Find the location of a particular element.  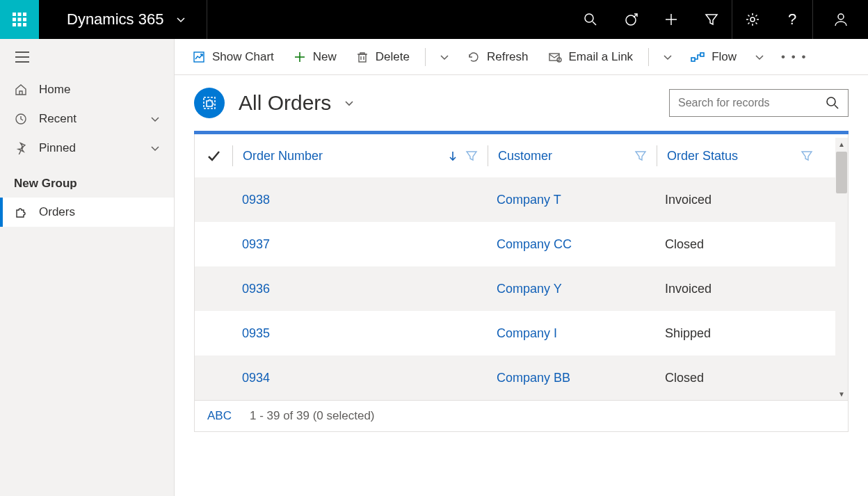

sidebar-item-label: Home is located at coordinates (54, 90).